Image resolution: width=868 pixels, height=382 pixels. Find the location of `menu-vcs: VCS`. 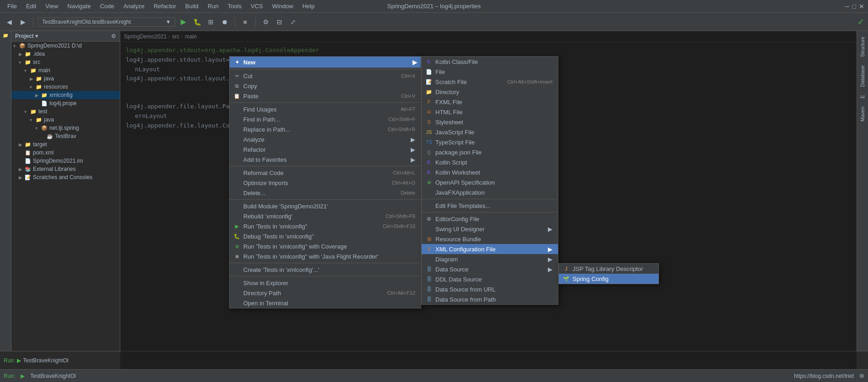

menu-vcs: VCS is located at coordinates (257, 6).